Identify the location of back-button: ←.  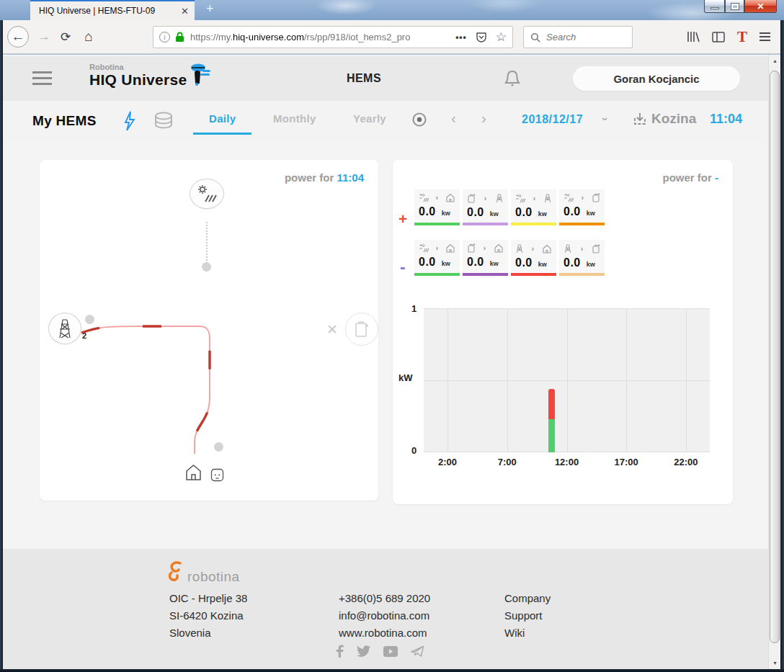
(18, 37).